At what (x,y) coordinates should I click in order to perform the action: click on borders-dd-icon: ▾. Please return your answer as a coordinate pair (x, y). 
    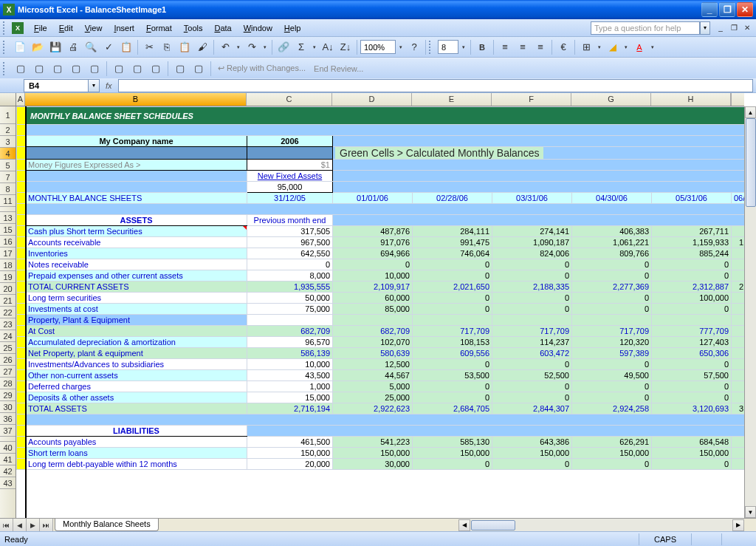
    Looking at the image, I should click on (599, 47).